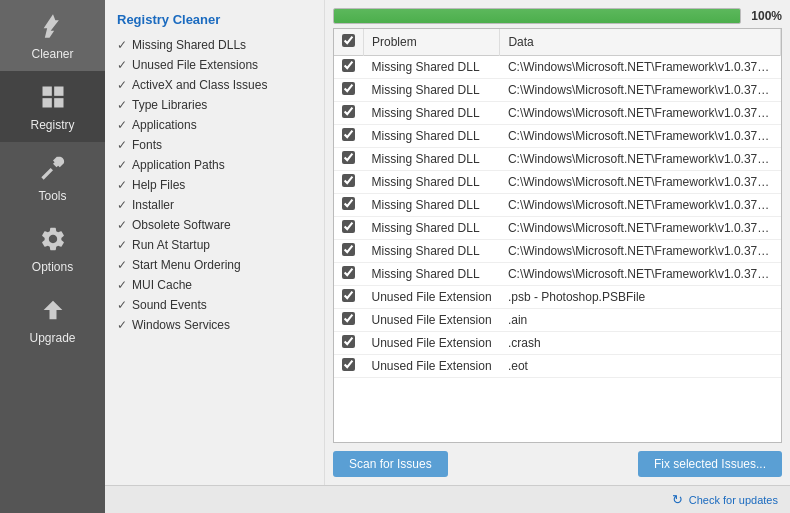 The height and width of the screenshot is (513, 790). What do you see at coordinates (53, 168) in the screenshot?
I see `wrench-icon` at bounding box center [53, 168].